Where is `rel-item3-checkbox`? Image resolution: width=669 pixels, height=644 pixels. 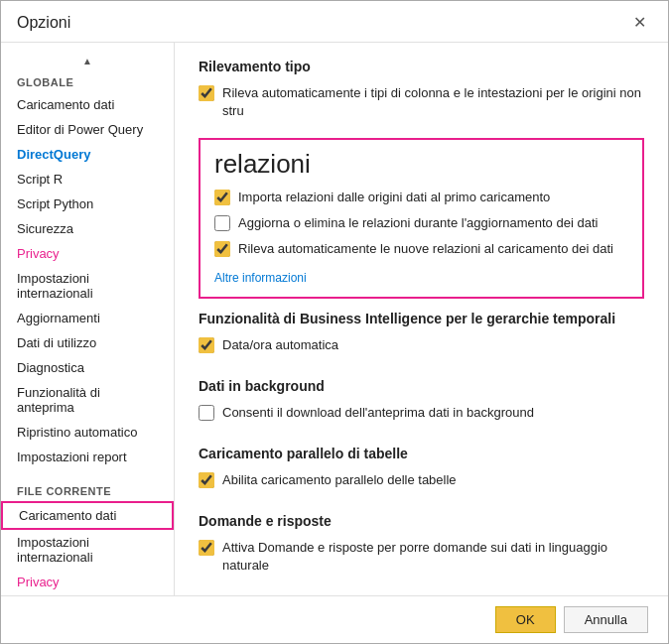
rel-item3-checkbox is located at coordinates (222, 249).